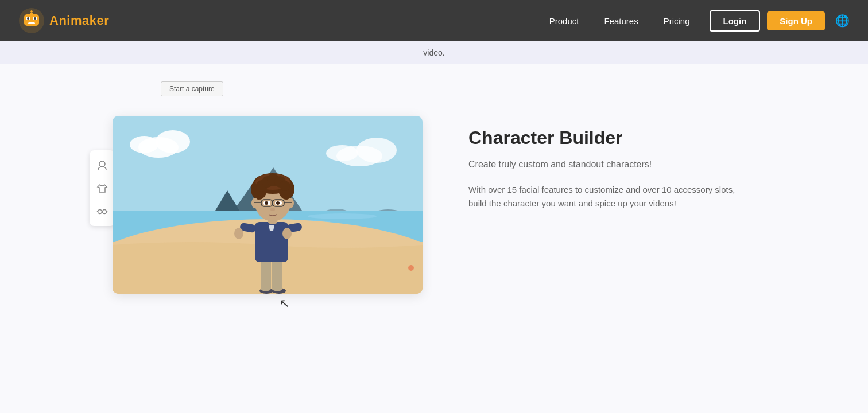 The width and height of the screenshot is (868, 413). I want to click on body-icon, so click(102, 188).